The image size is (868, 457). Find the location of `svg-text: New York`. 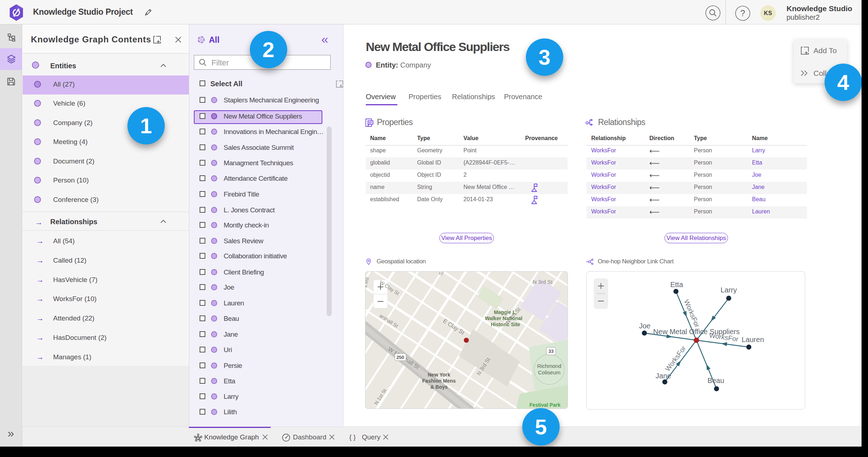

svg-text: New York is located at coordinates (439, 375).